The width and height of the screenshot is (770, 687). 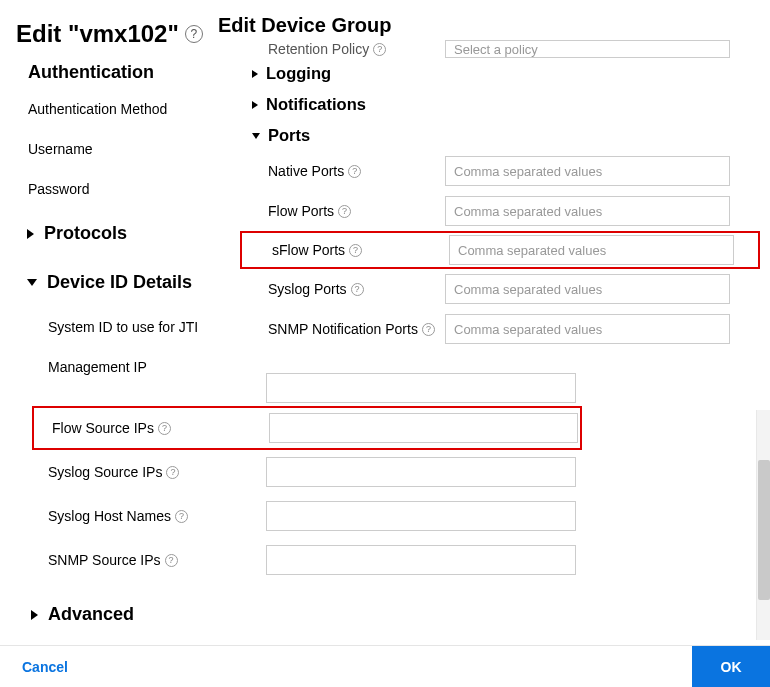 What do you see at coordinates (128, 72) in the screenshot?
I see `sidebar-header-authentication: Authentication` at bounding box center [128, 72].